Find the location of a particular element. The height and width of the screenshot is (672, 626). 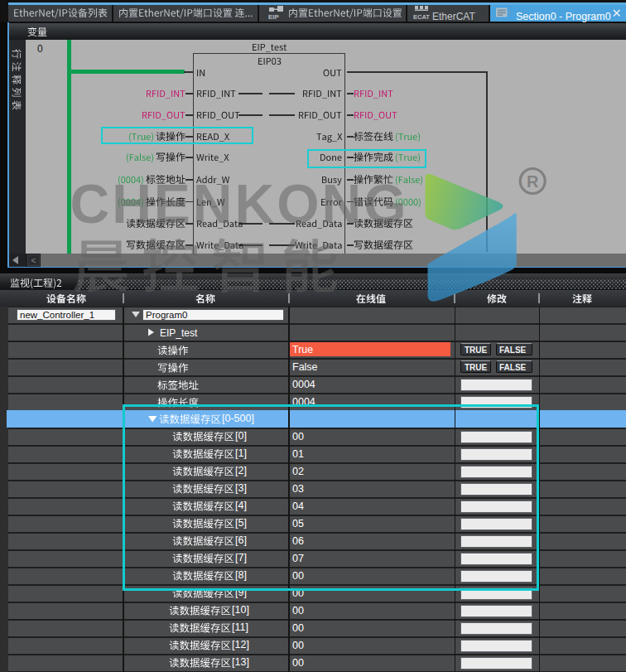

svg-text: R is located at coordinates (533, 181).